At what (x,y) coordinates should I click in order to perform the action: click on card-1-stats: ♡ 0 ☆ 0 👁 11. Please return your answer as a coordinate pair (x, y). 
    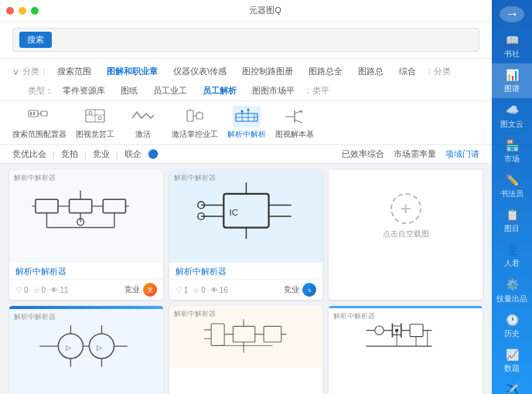
    Looking at the image, I should click on (42, 290).